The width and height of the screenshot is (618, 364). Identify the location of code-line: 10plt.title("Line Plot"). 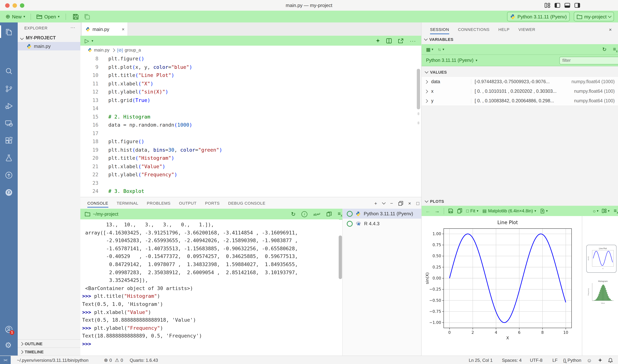
(251, 75).